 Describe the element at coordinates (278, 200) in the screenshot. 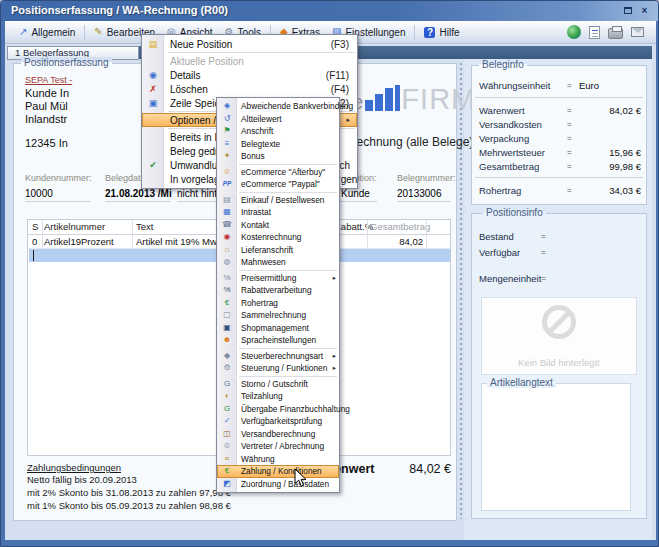

I see `submenu-item-einkauf-bestellwesen: ▤Einkauf / Bestellwesen` at that location.